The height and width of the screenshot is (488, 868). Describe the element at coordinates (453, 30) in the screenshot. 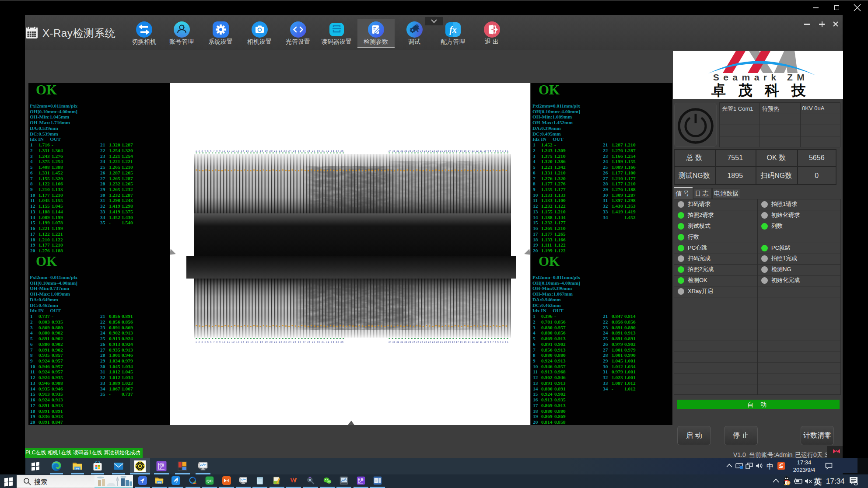

I see `svg-text: fx` at that location.